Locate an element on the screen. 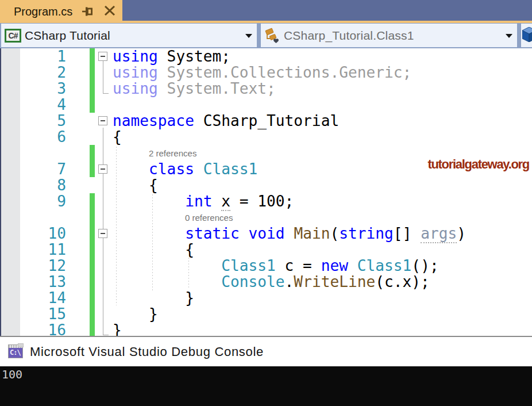  code-token: Console is located at coordinates (253, 282).